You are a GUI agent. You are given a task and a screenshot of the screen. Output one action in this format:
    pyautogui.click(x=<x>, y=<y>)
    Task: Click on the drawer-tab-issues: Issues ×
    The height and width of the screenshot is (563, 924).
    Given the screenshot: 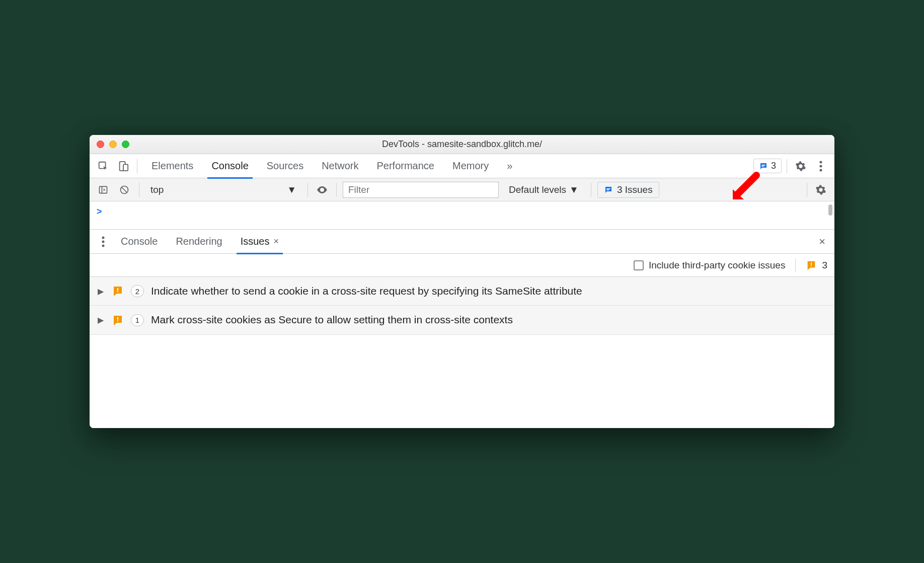 What is the action you would take?
    pyautogui.click(x=260, y=242)
    